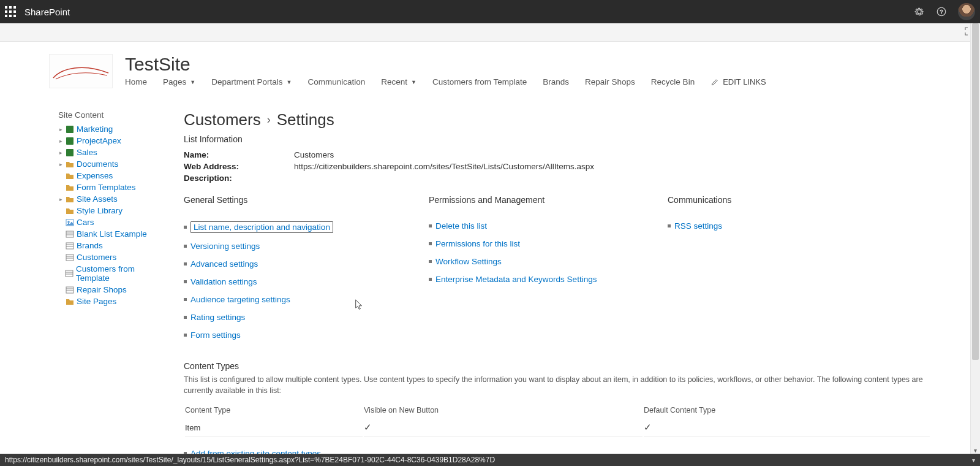 The height and width of the screenshot is (466, 980). What do you see at coordinates (478, 244) in the screenshot?
I see `settings-link: Permissions for this list` at bounding box center [478, 244].